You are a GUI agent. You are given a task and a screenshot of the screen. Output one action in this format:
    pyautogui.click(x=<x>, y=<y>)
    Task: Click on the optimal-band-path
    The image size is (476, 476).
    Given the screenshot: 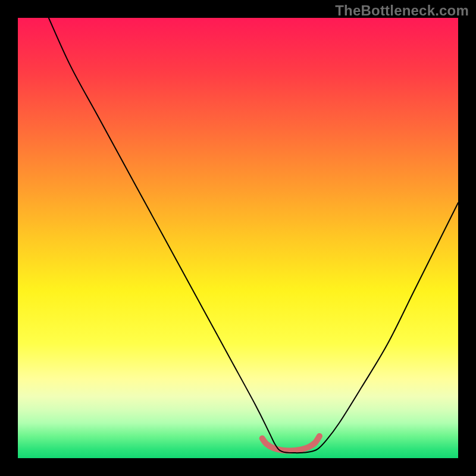 What is the action you would take?
    pyautogui.click(x=291, y=443)
    